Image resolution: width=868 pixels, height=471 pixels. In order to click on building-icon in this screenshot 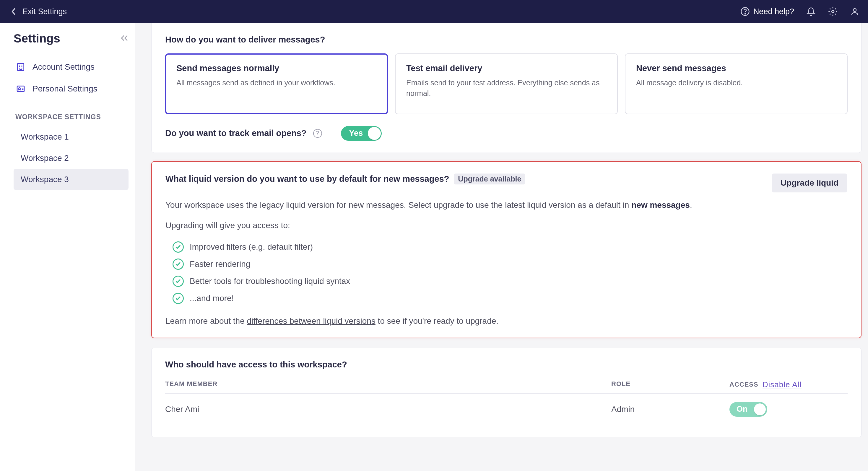, I will do `click(21, 67)`.